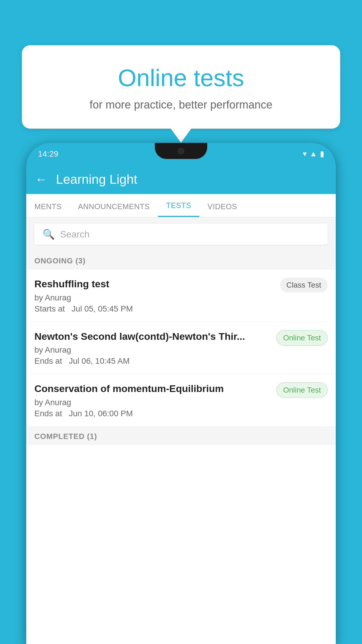 This screenshot has height=644, width=362. I want to click on tab-announcements: ANNOUNCEMENTS, so click(114, 209).